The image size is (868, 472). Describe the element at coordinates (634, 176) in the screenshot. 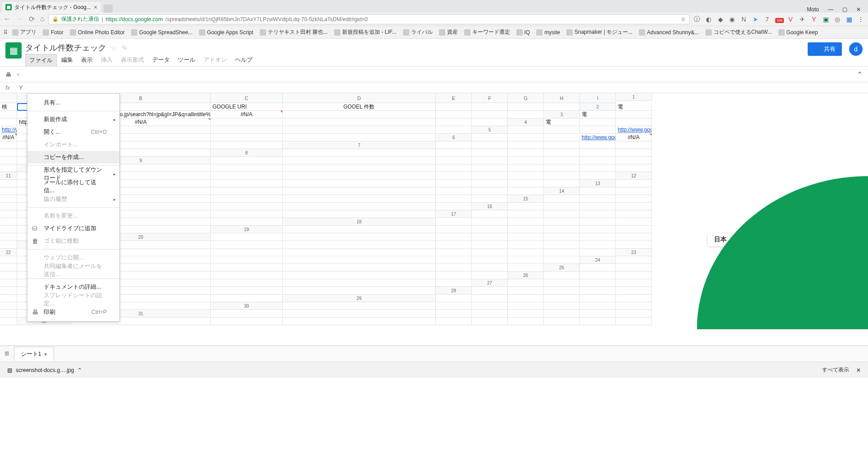

I see `row-header: 12` at that location.